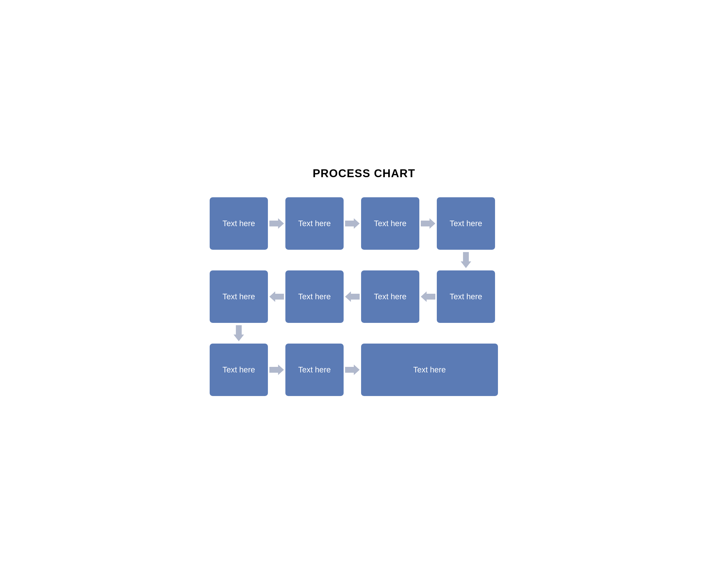 The height and width of the screenshot is (563, 728). What do you see at coordinates (315, 297) in the screenshot?
I see `process-box-r2b2: Text here` at bounding box center [315, 297].